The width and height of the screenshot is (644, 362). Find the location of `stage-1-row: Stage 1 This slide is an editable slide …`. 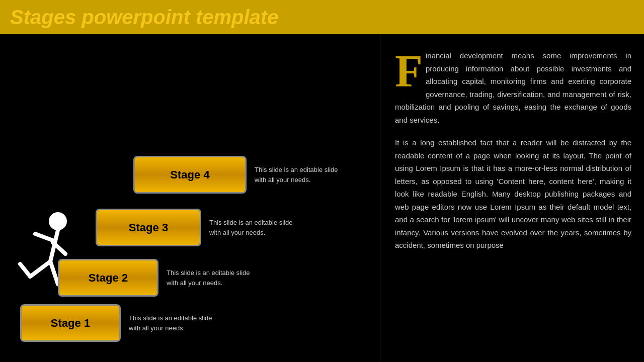

stage-1-row: Stage 1 This slide is an editable slide … is located at coordinates (116, 323).